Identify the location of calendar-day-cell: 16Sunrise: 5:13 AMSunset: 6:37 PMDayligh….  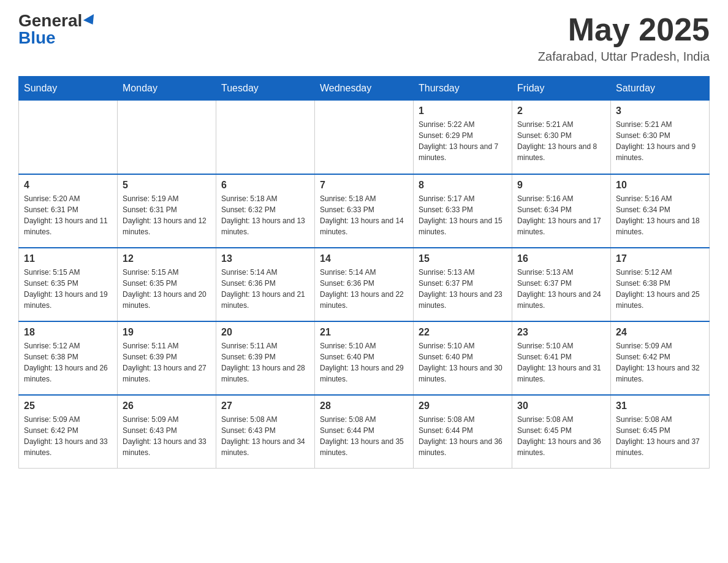
(561, 285).